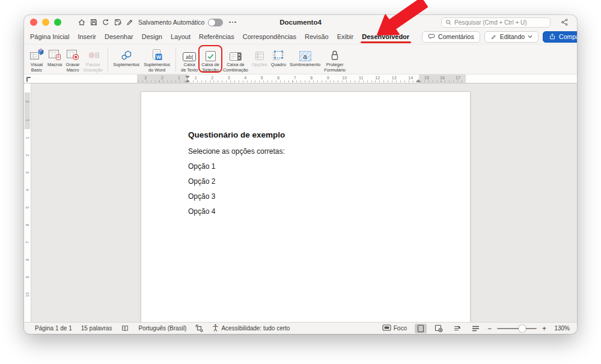 This screenshot has width=601, height=364. I want to click on tab-revisao: Revisão, so click(317, 37).